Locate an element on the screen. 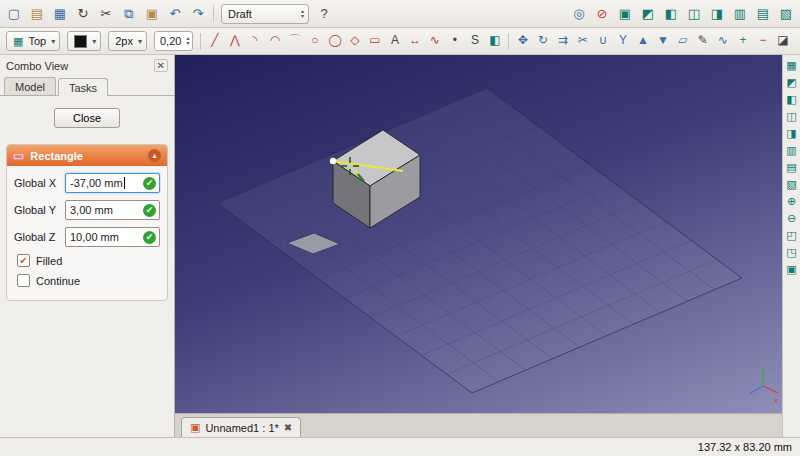 This screenshot has width=800, height=456. draft-facebinder-icon: ◧ is located at coordinates (494, 41).